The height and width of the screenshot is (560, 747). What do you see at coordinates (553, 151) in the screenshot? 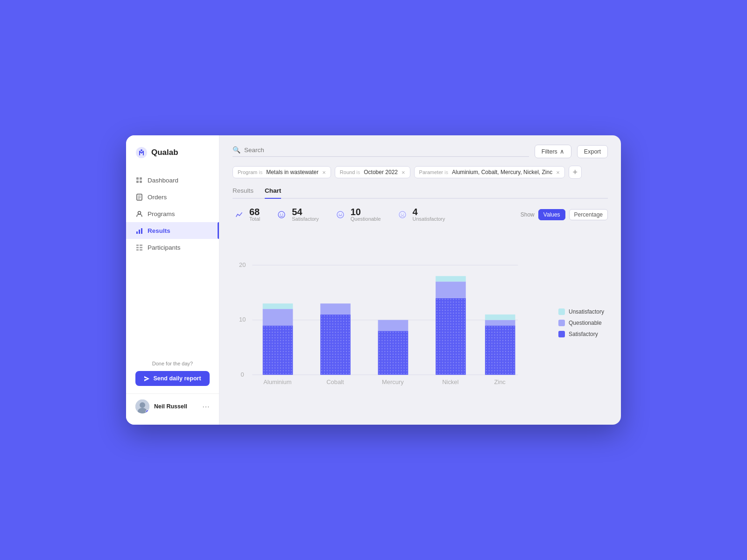
I see `filters-button: Filters ∧` at bounding box center [553, 151].